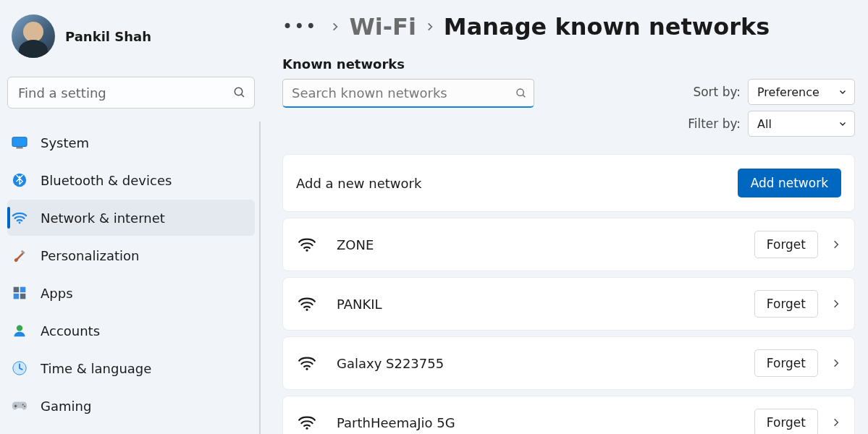 The height and width of the screenshot is (434, 868). I want to click on sidebar-item-bluetooth: Bluetooth & devices, so click(131, 180).